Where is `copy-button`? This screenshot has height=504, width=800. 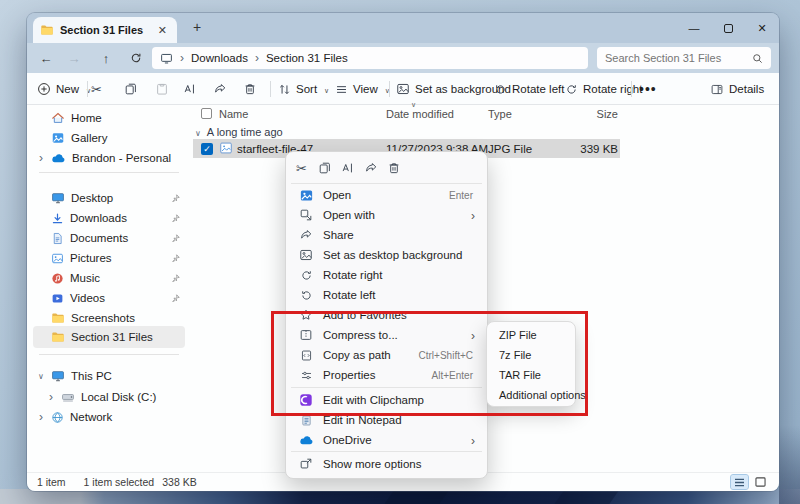 copy-button is located at coordinates (131, 89).